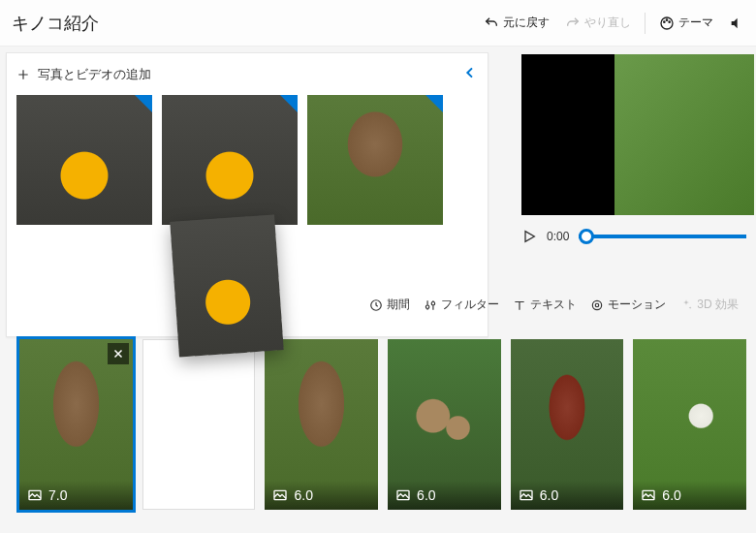 The image size is (756, 533). Describe the element at coordinates (733, 23) in the screenshot. I see `volume-button` at that location.